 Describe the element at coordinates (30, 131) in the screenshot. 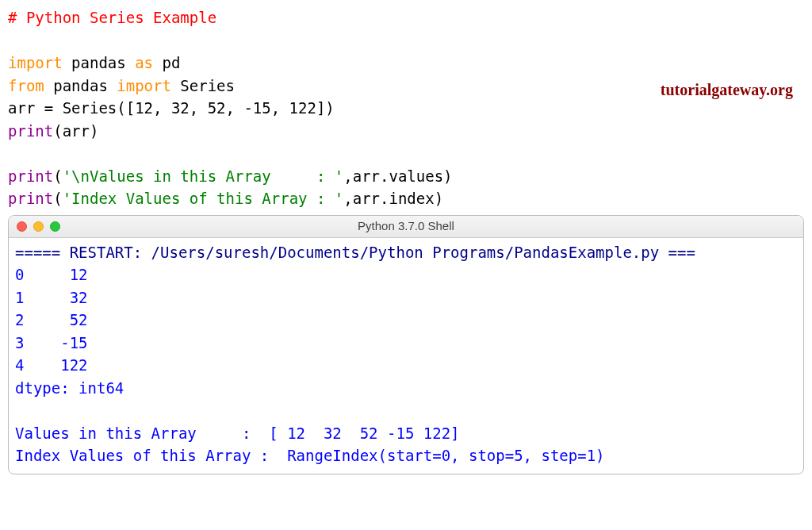

I see `fn-print: print` at that location.